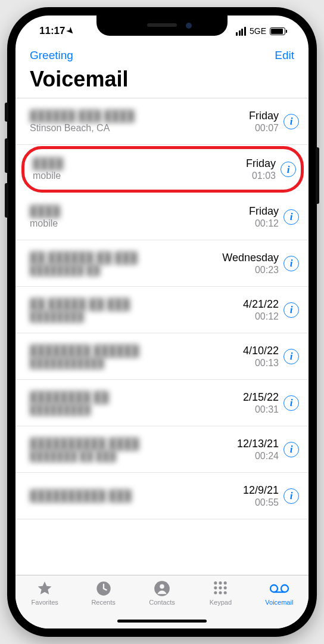  Describe the element at coordinates (258, 456) in the screenshot. I see `voicemail-duration: 00:24` at that location.